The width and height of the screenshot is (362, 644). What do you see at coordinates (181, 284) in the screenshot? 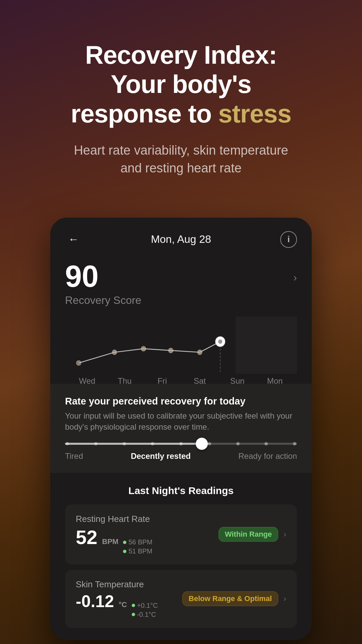
I see `score-row: 90 Recovery Score ›` at bounding box center [181, 284].